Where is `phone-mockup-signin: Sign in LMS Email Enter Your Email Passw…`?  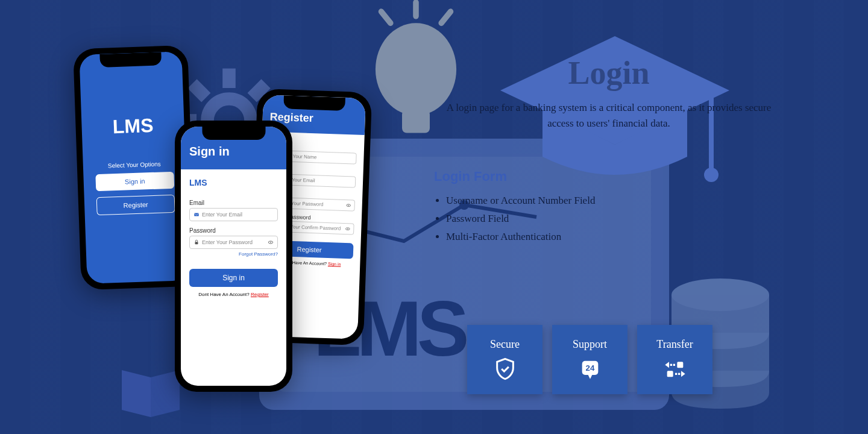
phone-mockup-signin: Sign in LMS Email Enter Your Email Passw… is located at coordinates (234, 256).